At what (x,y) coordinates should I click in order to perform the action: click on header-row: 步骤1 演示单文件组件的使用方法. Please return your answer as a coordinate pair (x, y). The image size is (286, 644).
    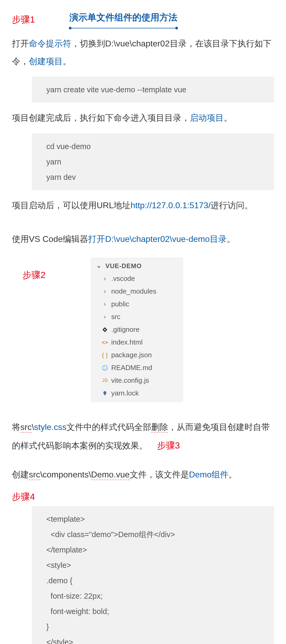
    Looking at the image, I should click on (143, 20).